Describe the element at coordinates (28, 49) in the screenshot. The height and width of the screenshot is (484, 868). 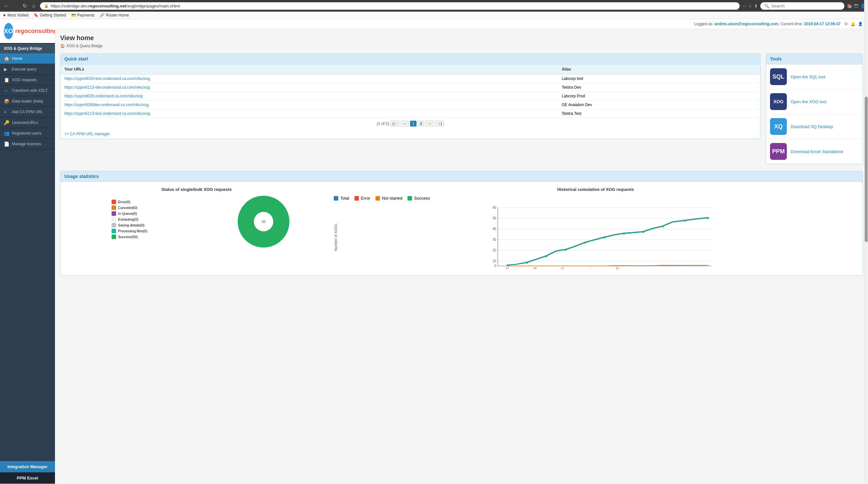
I see `sidebar-section-xog: XOG & Query Bridge` at that location.